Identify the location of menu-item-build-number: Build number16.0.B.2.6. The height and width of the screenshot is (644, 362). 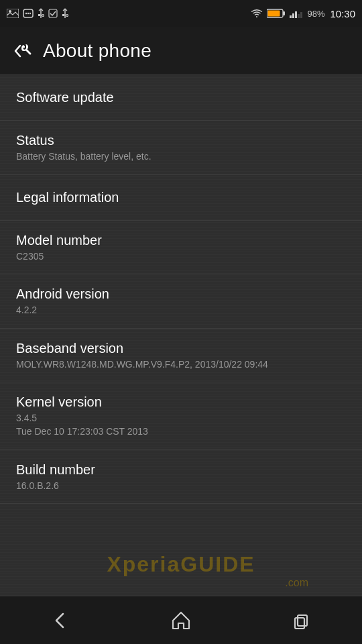
(181, 478).